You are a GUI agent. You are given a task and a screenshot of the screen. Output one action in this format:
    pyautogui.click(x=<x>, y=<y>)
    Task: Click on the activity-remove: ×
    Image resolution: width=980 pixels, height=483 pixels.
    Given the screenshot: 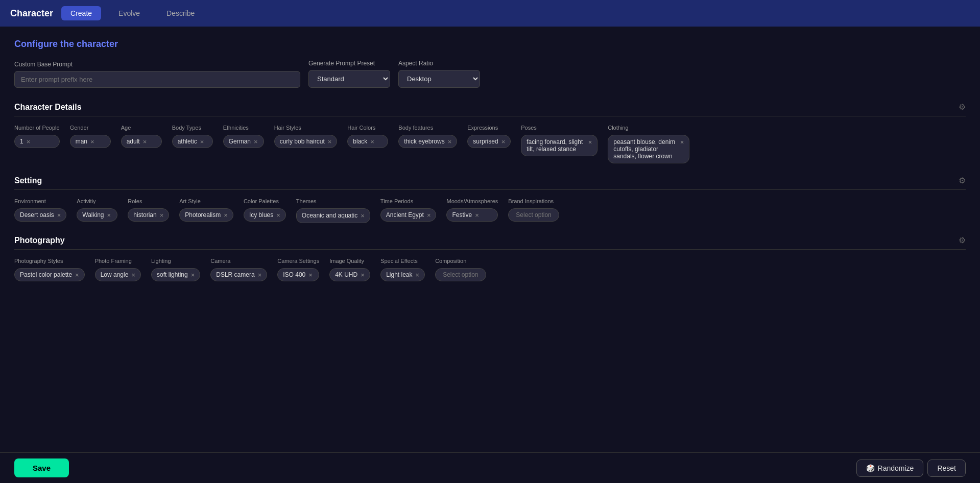 What is the action you would take?
    pyautogui.click(x=109, y=215)
    